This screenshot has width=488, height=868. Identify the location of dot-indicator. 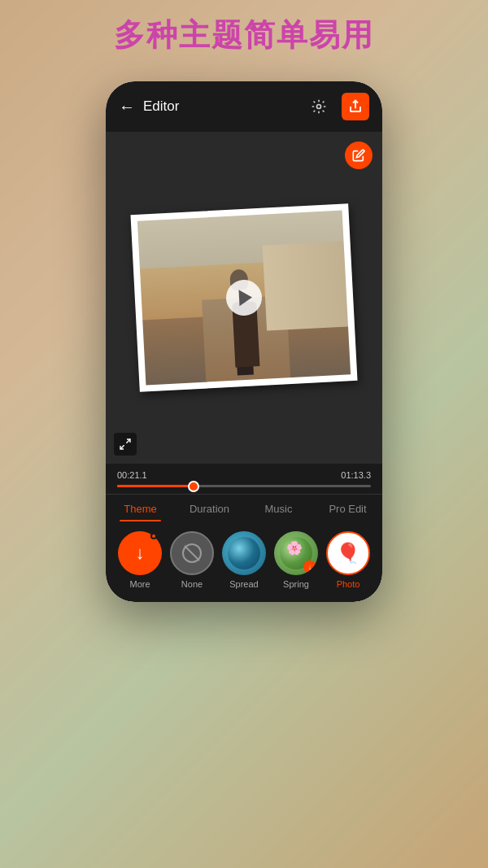
(154, 536).